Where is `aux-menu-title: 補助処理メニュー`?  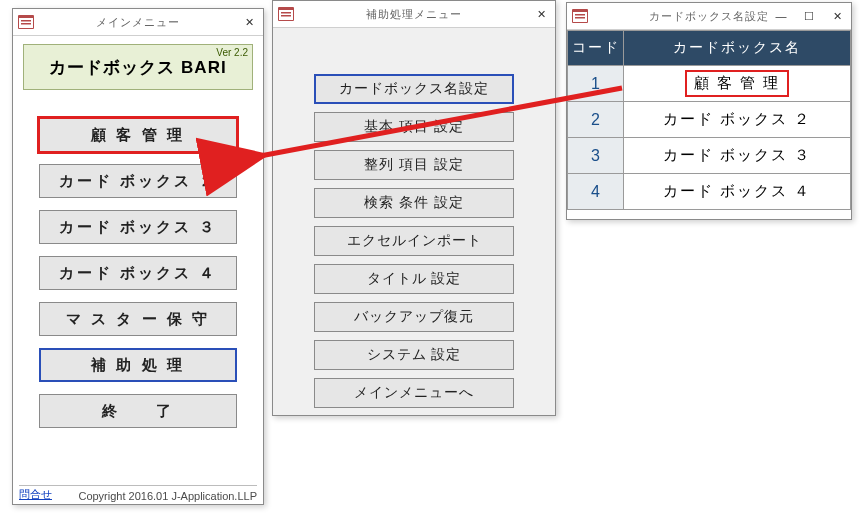 aux-menu-title: 補助処理メニュー is located at coordinates (414, 14).